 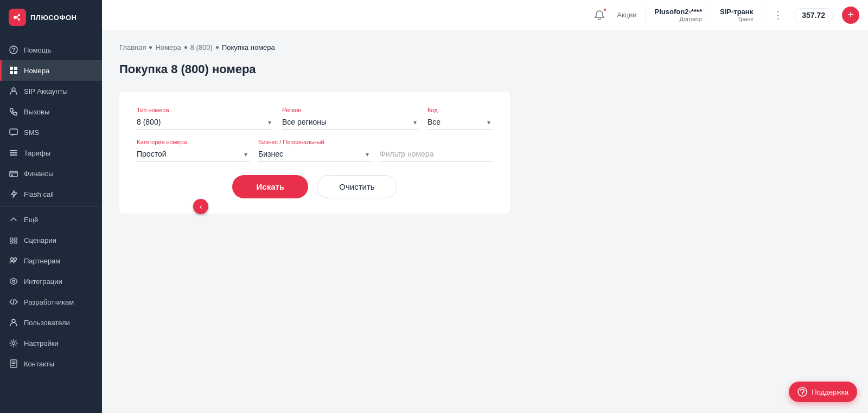 I want to click on notifications-button, so click(x=599, y=15).